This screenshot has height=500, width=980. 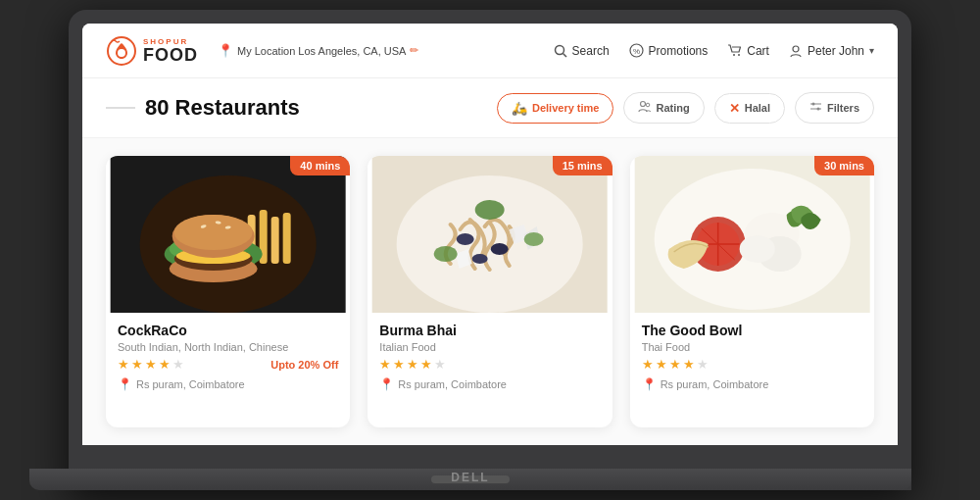 What do you see at coordinates (152, 51) in the screenshot?
I see `logo: SHOPUR FOOD` at bounding box center [152, 51].